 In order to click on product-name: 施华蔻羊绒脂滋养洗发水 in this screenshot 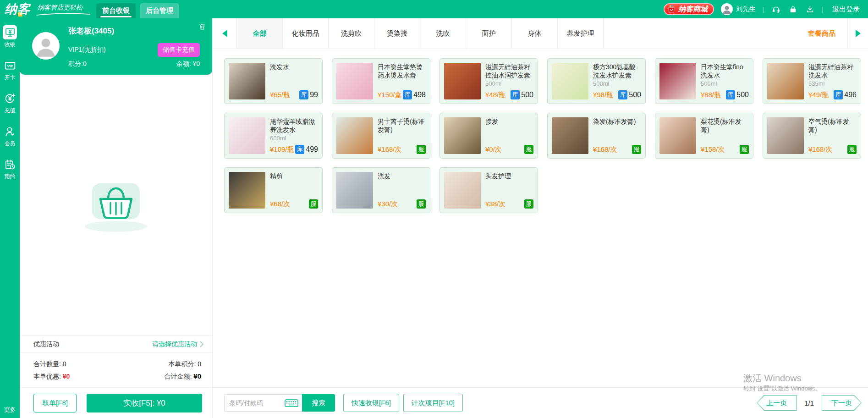, I will do `click(294, 126)`.